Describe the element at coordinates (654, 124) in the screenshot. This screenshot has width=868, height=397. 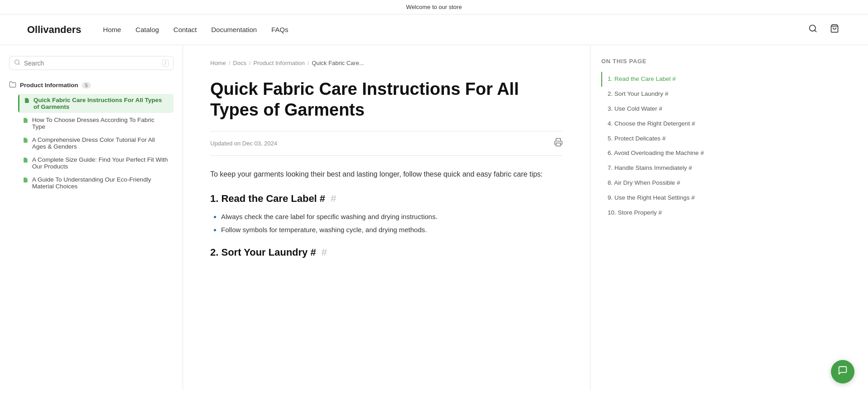
I see `toc-item-3: 4. Choose the Right Detergent #` at that location.